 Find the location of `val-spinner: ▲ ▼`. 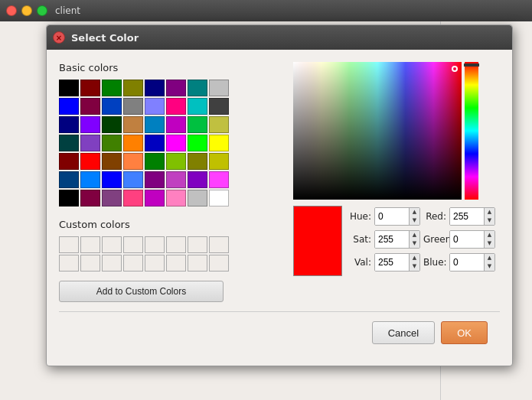

val-spinner: ▲ ▼ is located at coordinates (414, 262).